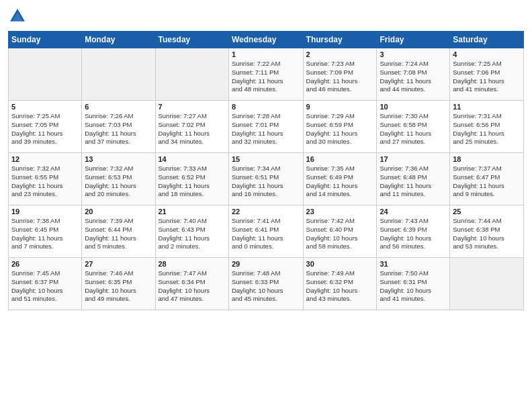  What do you see at coordinates (266, 127) in the screenshot?
I see `week-row-1: 5Sunrise: 7:25 AM Sunset: 7:05 PM Daylig…` at bounding box center [266, 127].